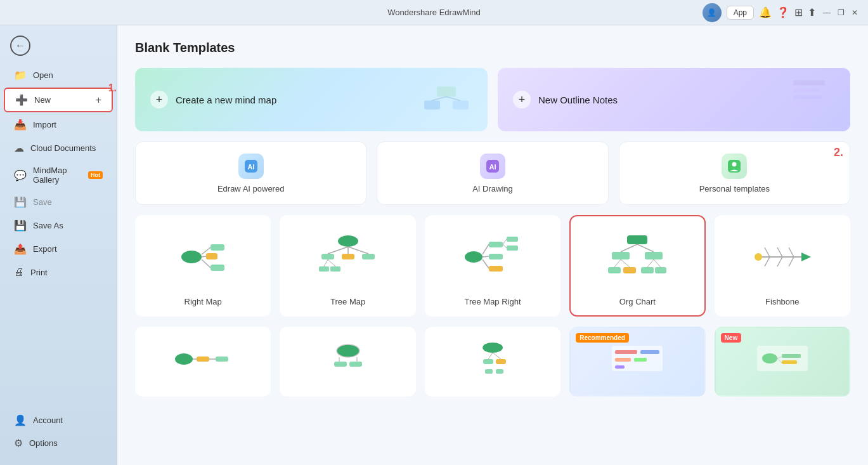 This screenshot has width=868, height=465. I want to click on personal-icon, so click(734, 166).